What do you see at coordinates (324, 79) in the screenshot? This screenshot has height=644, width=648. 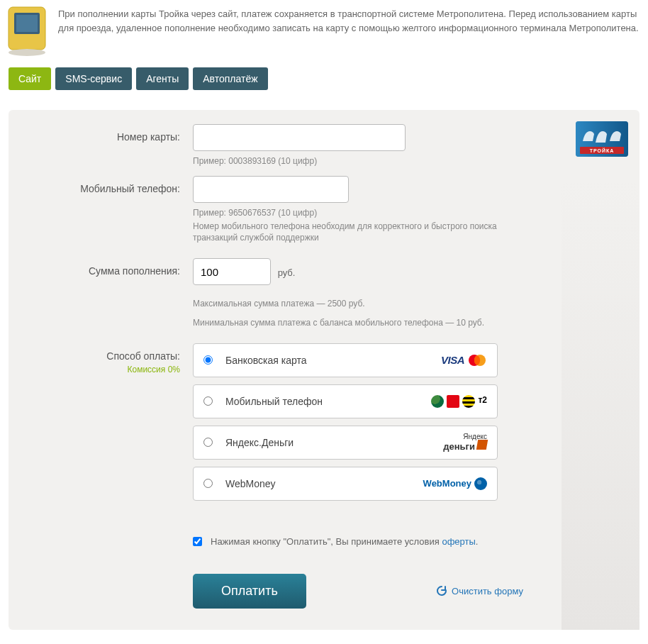 I see `tabs: Сайт SMS-сервис Агенты Автоплатёж` at bounding box center [324, 79].